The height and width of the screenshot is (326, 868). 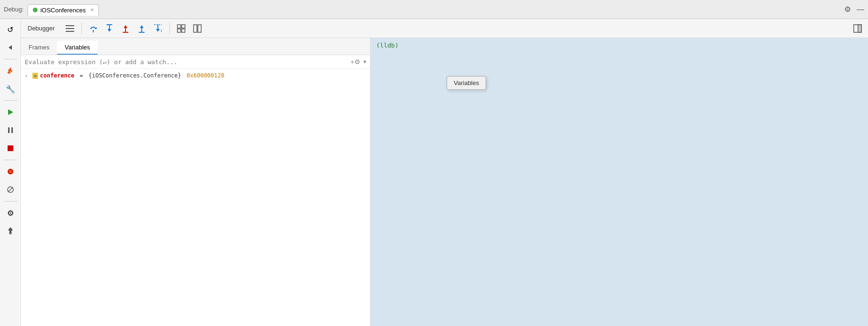 I want to click on settings-title-icon: ⚙, so click(x=848, y=10).